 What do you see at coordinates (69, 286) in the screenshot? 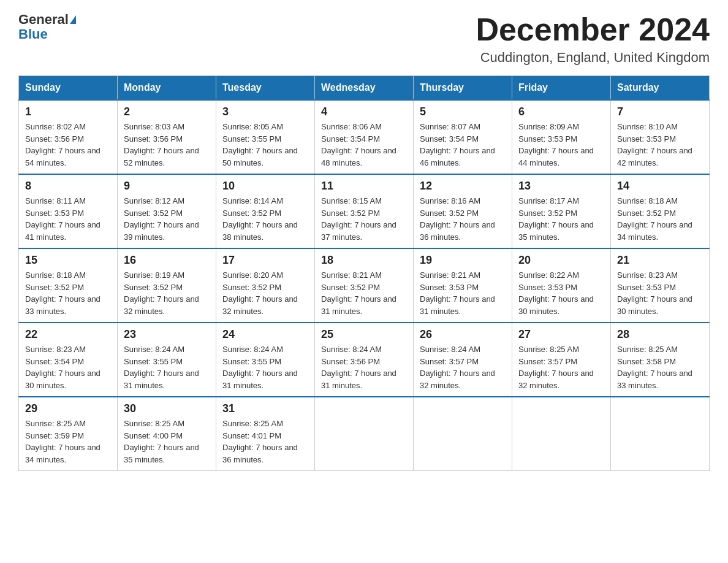
I see `calendar-cell: 15 Sunrise: 8:18 AMSunset: 3:52 PMDaylig…` at bounding box center [69, 286].